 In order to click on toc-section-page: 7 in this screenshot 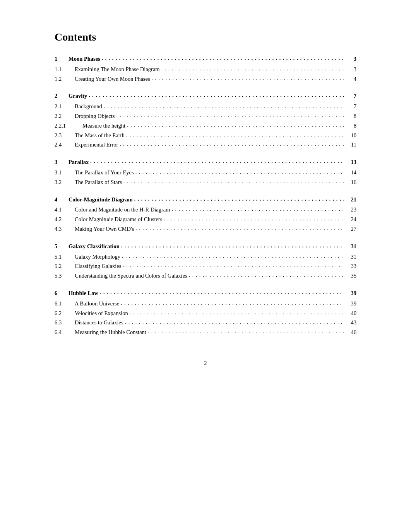, I will do `click(351, 96)`.